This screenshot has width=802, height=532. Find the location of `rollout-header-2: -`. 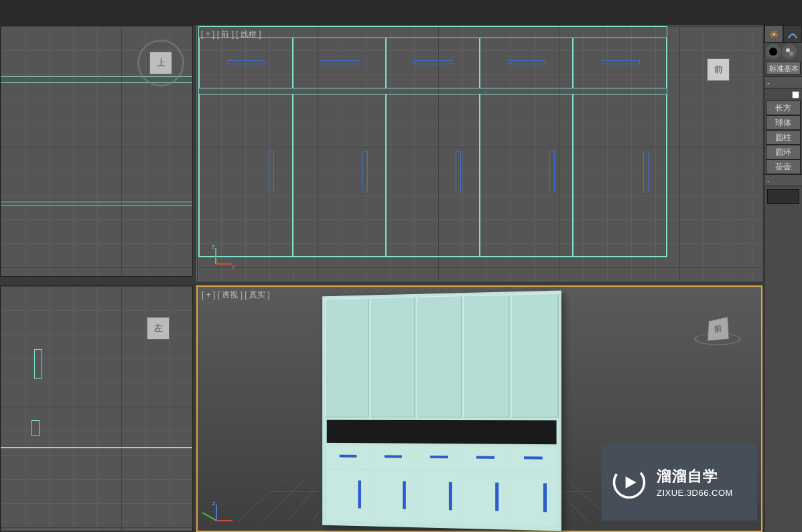

rollout-header-2: - is located at coordinates (783, 180).